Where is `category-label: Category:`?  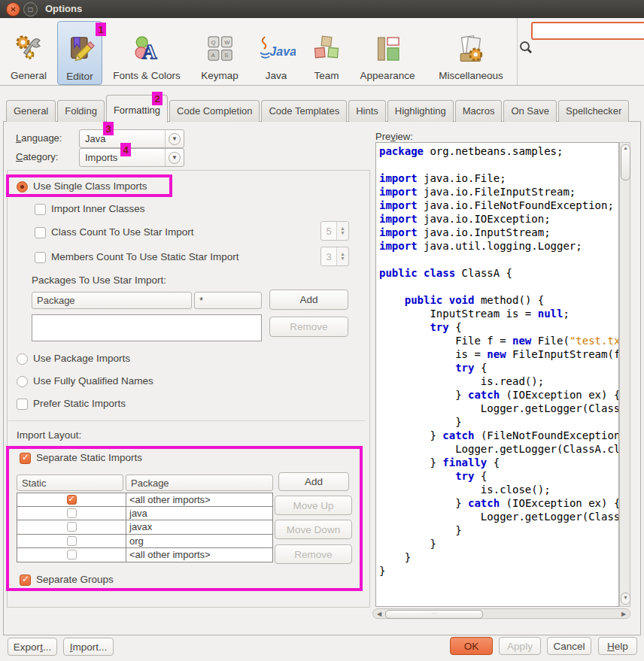
category-label: Category: is located at coordinates (37, 156).